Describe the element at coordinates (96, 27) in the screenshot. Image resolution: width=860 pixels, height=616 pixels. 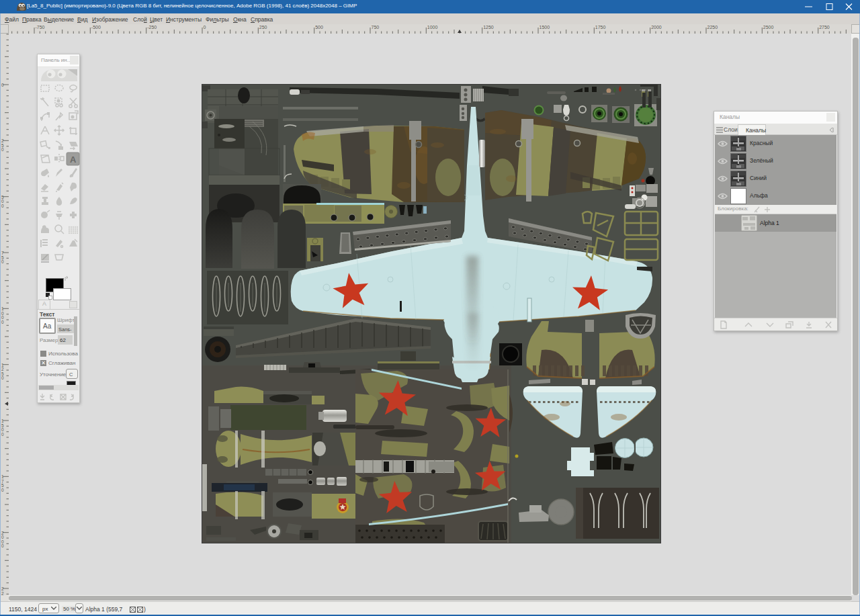
I see `svg-text: -500` at that location.